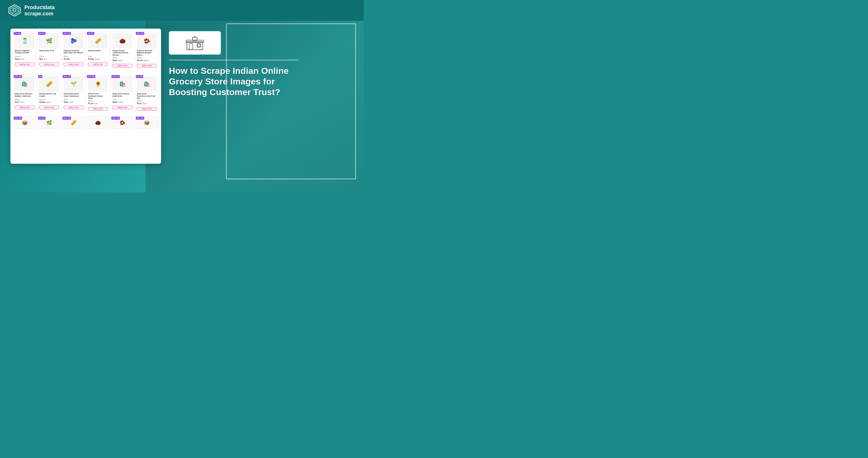 The height and width of the screenshot is (458, 868). What do you see at coordinates (98, 52) in the screenshot?
I see `product-name: Nutraj Cashew` at bounding box center [98, 52].